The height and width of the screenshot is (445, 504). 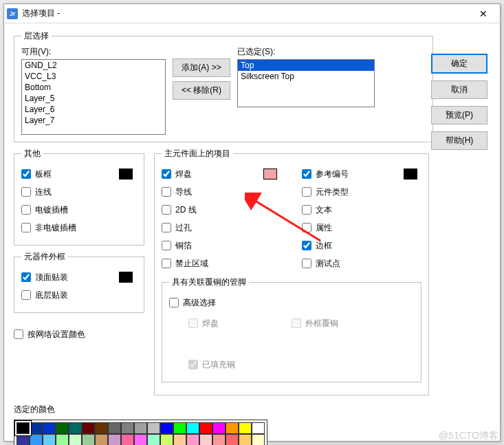 I want to click on board-outline-checkbox, so click(x=26, y=174).